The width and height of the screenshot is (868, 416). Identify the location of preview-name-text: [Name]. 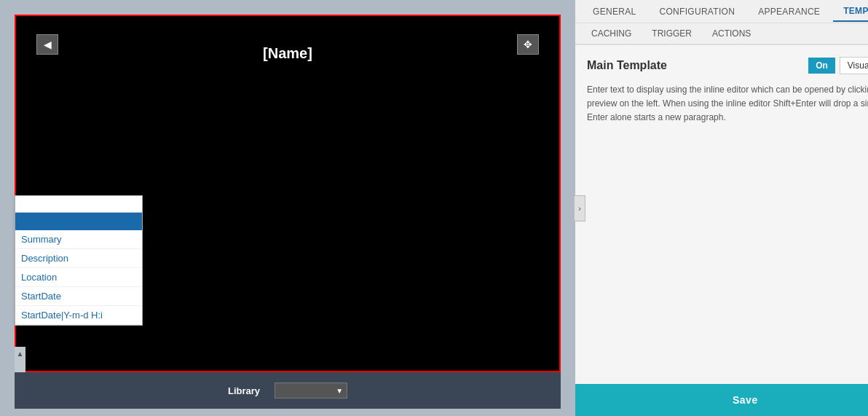
(288, 54).